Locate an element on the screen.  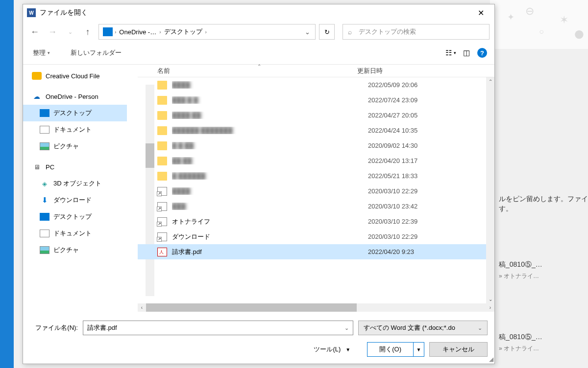
bg-recent-file-1: 稿_0810⑤_… is located at coordinates (520, 265).